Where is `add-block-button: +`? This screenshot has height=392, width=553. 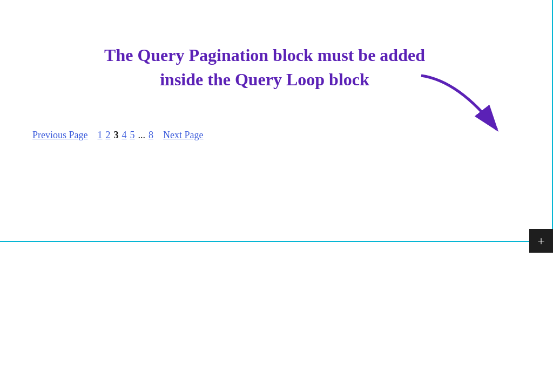 add-block-button: + is located at coordinates (541, 241).